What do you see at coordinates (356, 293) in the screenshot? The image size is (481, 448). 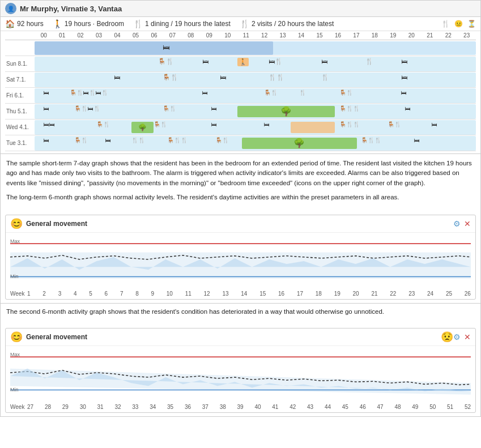 I see `week-20: 20` at bounding box center [356, 293].